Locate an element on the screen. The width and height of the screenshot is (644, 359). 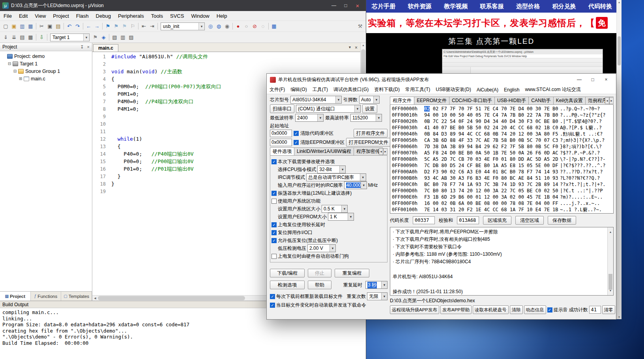
tree-expander-icon: ⊟ is located at coordinates (9, 64).